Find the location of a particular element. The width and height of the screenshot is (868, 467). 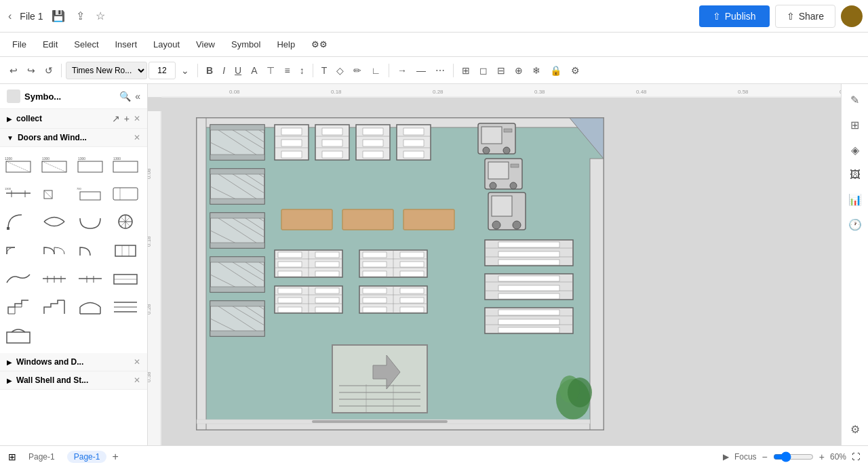

line-style-button: — is located at coordinates (421, 70).